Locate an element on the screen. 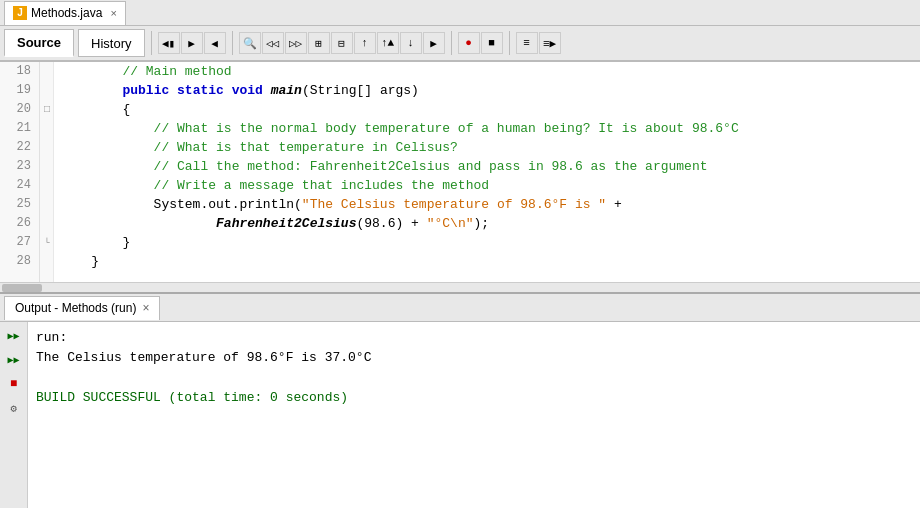 This screenshot has width=920, height=508. line-num-22: 22 is located at coordinates (18, 148).